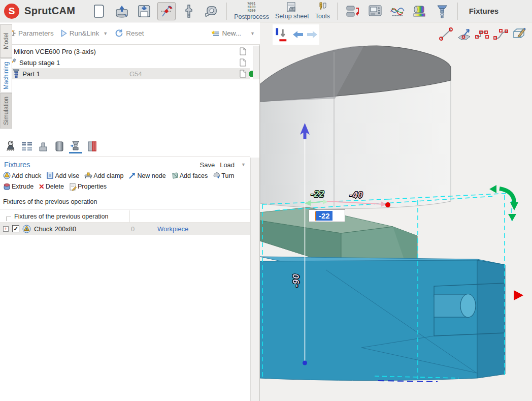 This screenshot has width=532, height=401. Describe the element at coordinates (255, 280) in the screenshot. I see `panel-scrollbar` at that location.